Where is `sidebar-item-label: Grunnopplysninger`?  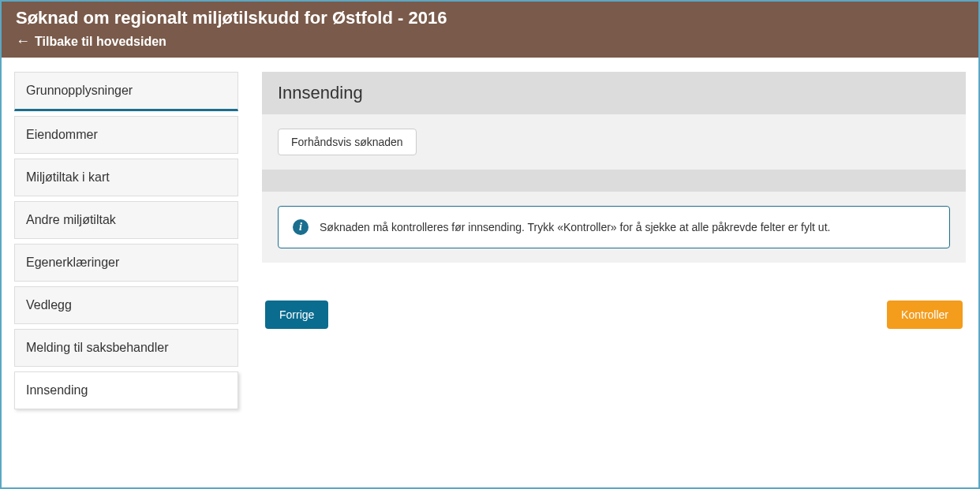 sidebar-item-label: Grunnopplysninger is located at coordinates (79, 90).